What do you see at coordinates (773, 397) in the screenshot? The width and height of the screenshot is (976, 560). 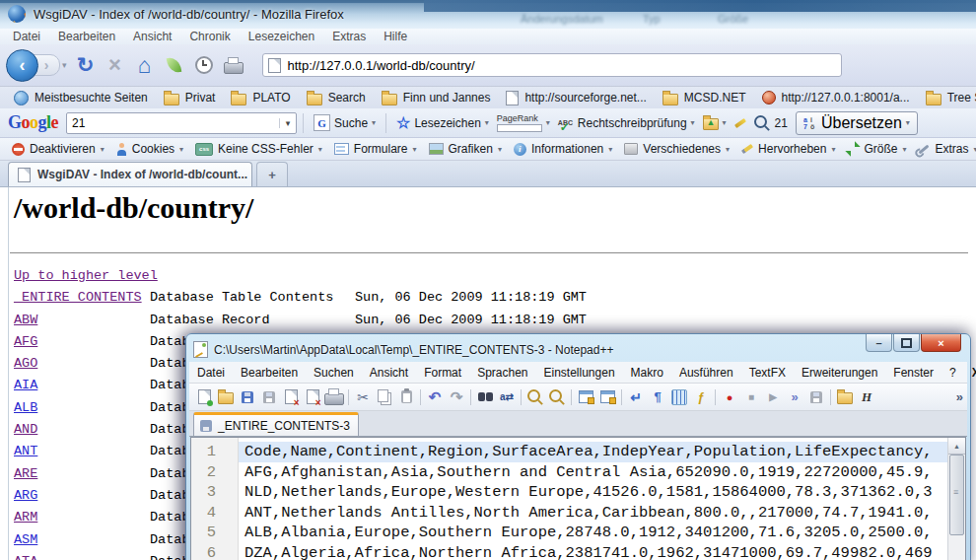 I see `play-macro-button: ▶` at bounding box center [773, 397].